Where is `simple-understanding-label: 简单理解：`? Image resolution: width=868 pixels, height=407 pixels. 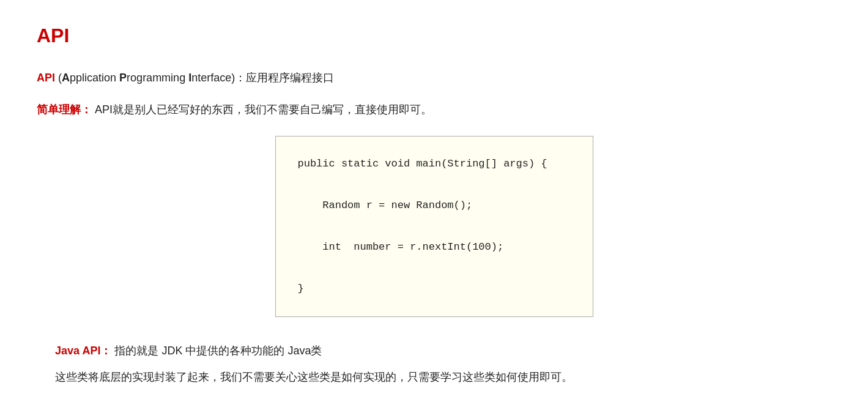 simple-understanding-label: 简单理解： is located at coordinates (64, 110).